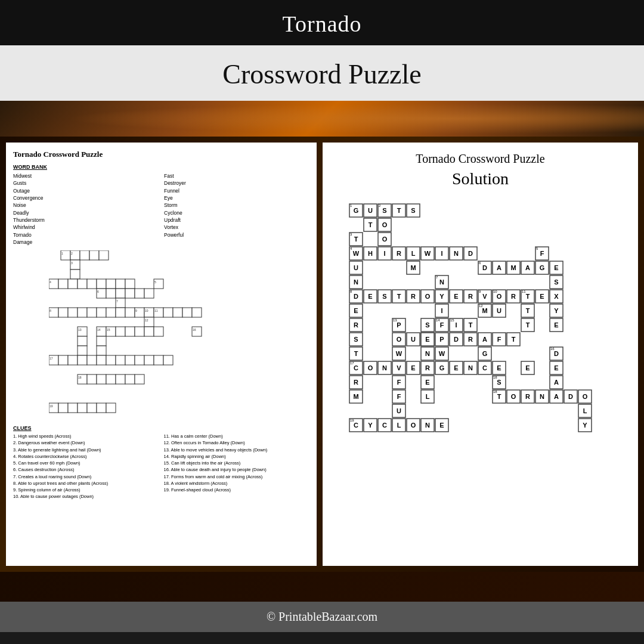 The image size is (644, 644). I want to click on svg-text: 9, so click(136, 311).